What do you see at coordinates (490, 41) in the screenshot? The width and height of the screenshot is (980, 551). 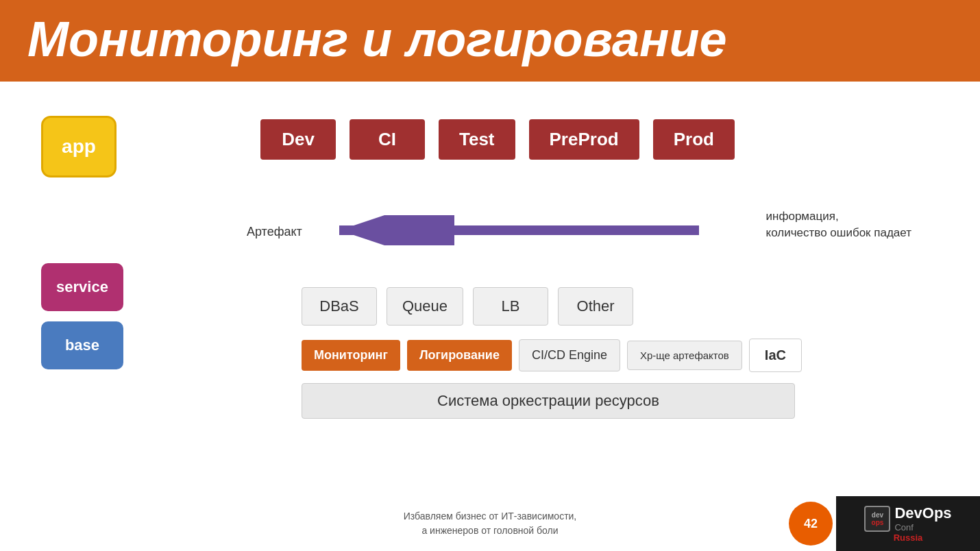 I see `header-banner: Мониторинг и логирование` at bounding box center [490, 41].